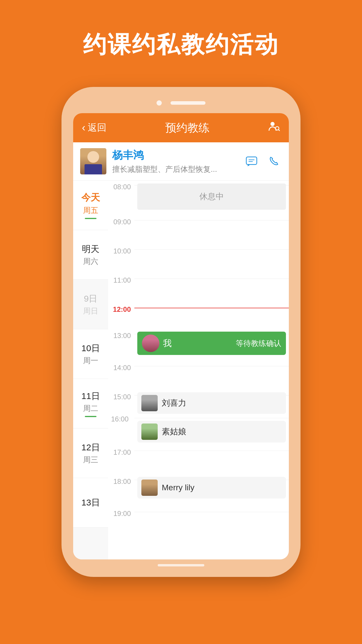 Image resolution: width=362 pixels, height=644 pixels. Describe the element at coordinates (121, 250) in the screenshot. I see `time-label-1000: 10:00` at that location.